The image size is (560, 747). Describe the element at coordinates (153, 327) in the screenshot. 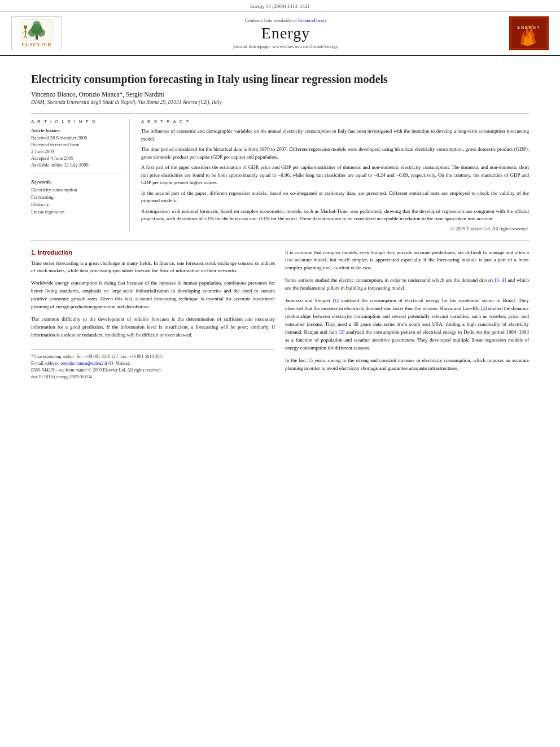

I see `intro-para-3: The common difficulty to the development…` at that location.